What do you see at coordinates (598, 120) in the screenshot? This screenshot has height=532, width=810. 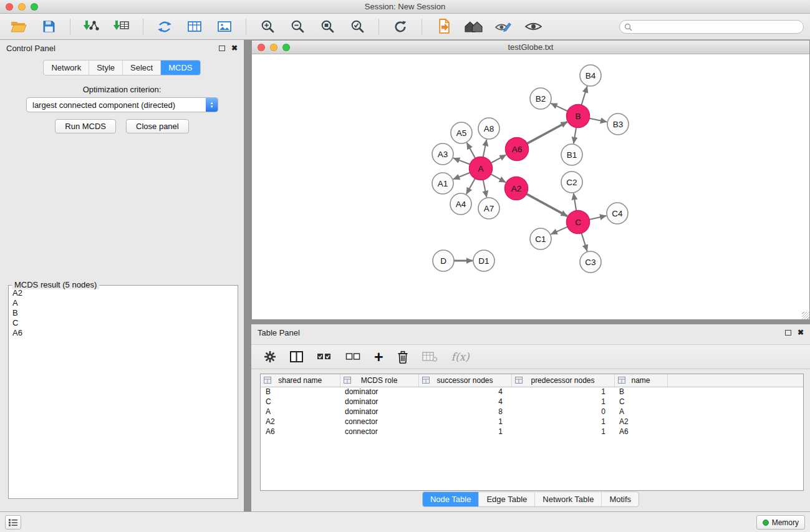 I see `edge-B-B3` at bounding box center [598, 120].